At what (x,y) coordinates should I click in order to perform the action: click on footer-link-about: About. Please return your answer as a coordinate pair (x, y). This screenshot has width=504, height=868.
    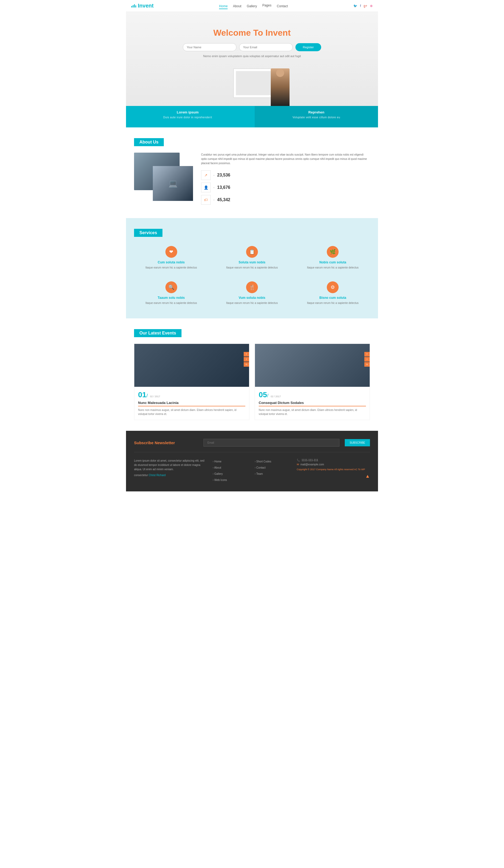
    Looking at the image, I should click on (217, 468).